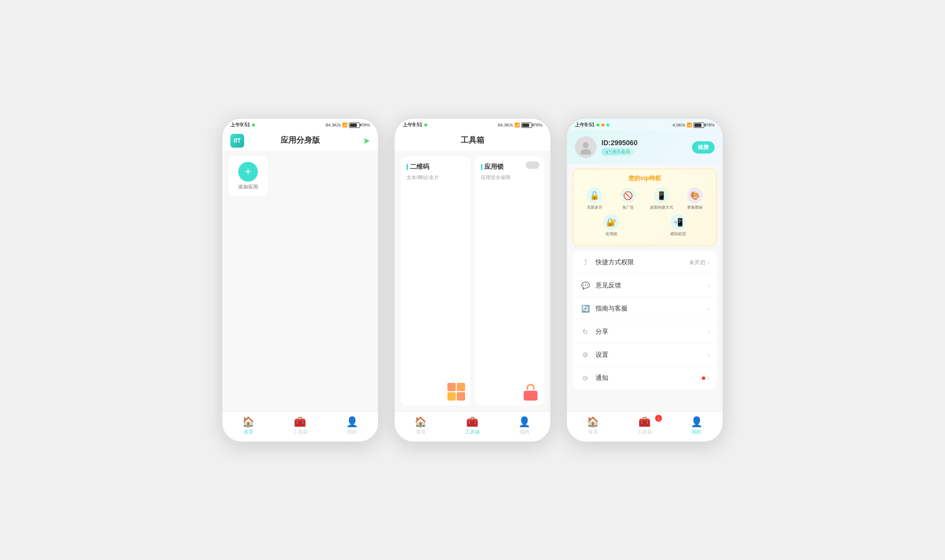  I want to click on add-app-label: 添加应用, so click(248, 187).